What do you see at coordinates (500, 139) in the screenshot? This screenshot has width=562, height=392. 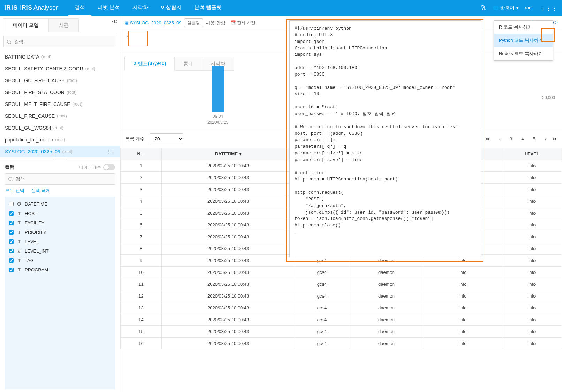 I see `page-prev: ‹` at bounding box center [500, 139].